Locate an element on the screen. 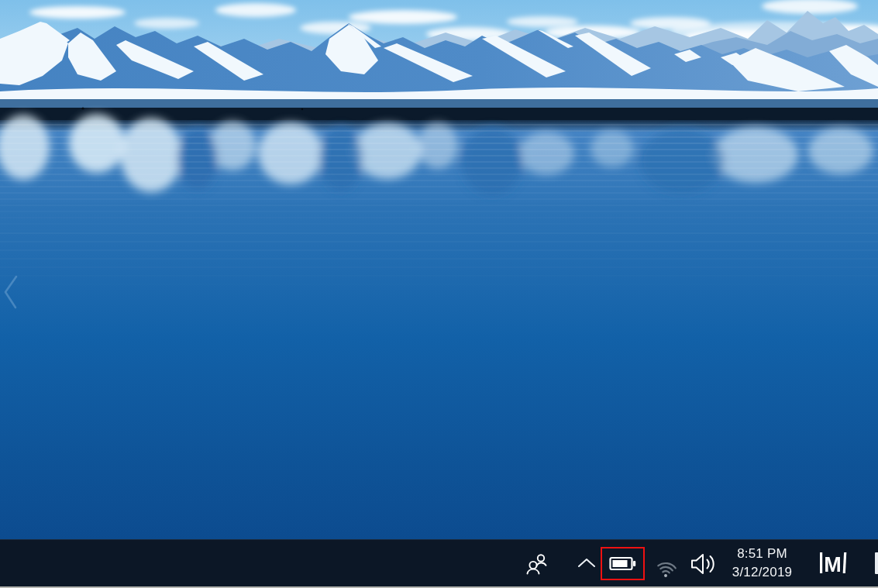  clock-date: 3/12/2019 is located at coordinates (763, 573).